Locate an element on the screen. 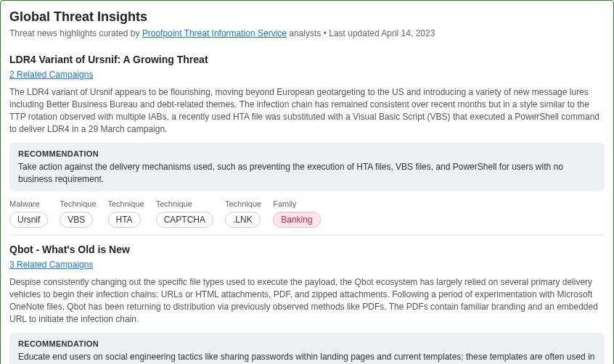 The width and height of the screenshot is (614, 364). sub-prefix: Threat news highlights curated by is located at coordinates (75, 33).